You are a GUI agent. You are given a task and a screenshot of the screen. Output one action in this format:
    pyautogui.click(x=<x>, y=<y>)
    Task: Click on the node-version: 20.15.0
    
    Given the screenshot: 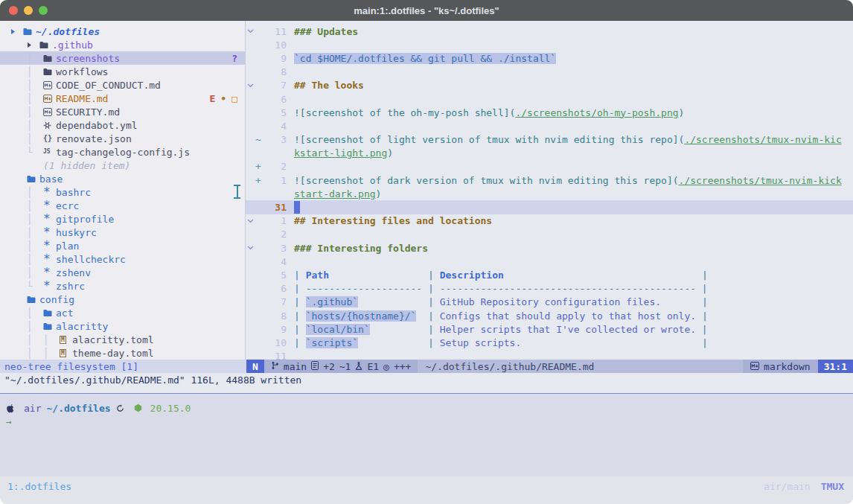 What is the action you would take?
    pyautogui.click(x=171, y=408)
    